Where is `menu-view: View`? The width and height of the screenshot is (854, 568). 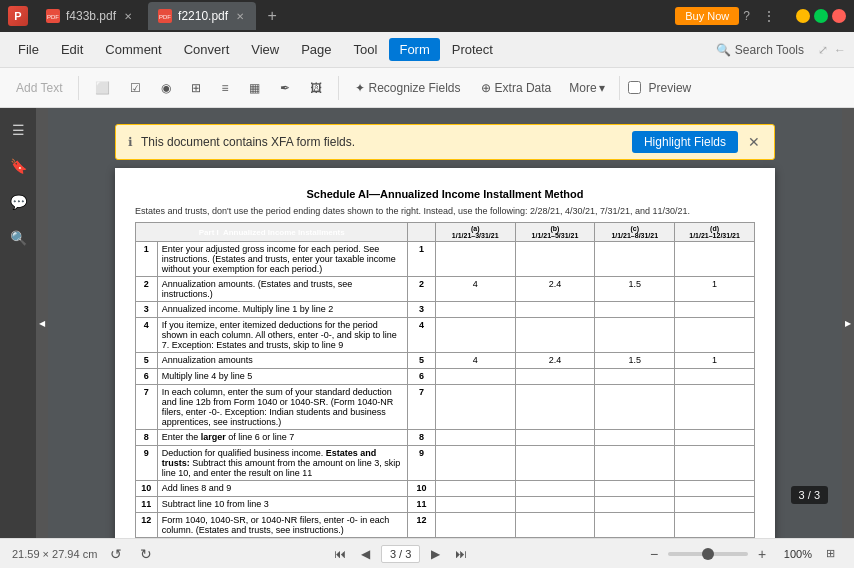 menu-view: View is located at coordinates (265, 50).